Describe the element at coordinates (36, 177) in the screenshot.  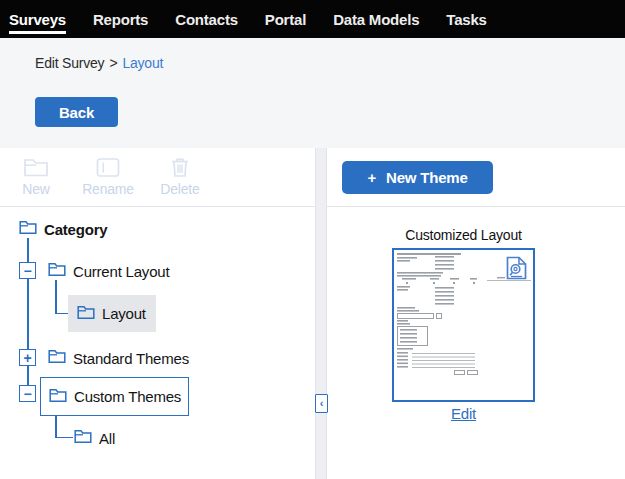
I see `new-category-button: New` at that location.